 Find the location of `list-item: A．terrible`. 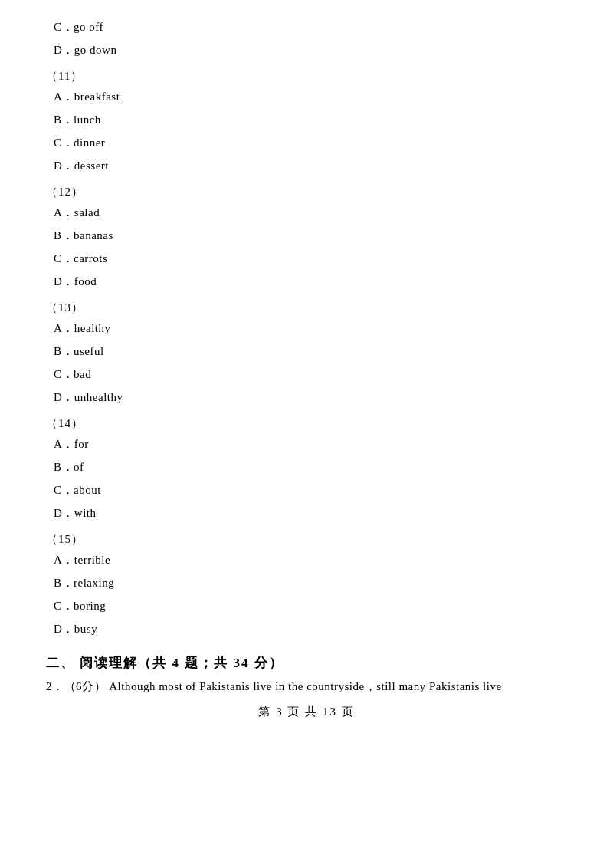

list-item: A．terrible is located at coordinates (310, 560).